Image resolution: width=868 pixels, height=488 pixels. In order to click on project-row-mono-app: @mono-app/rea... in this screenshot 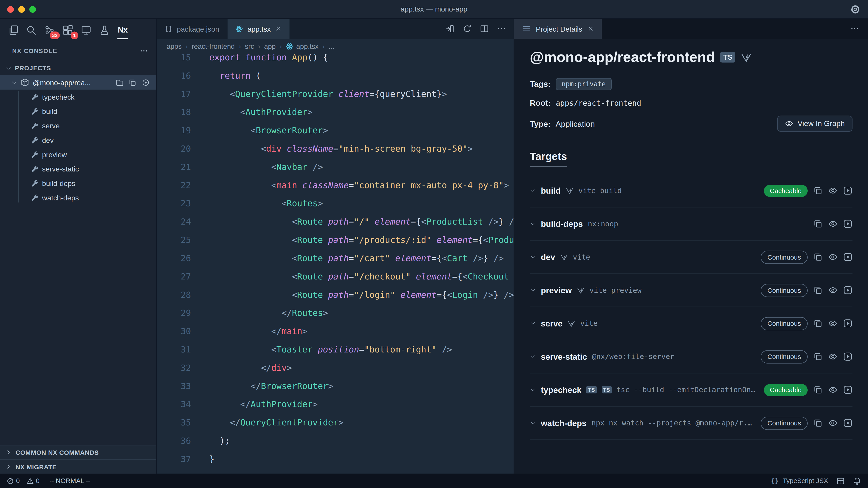, I will do `click(78, 82)`.